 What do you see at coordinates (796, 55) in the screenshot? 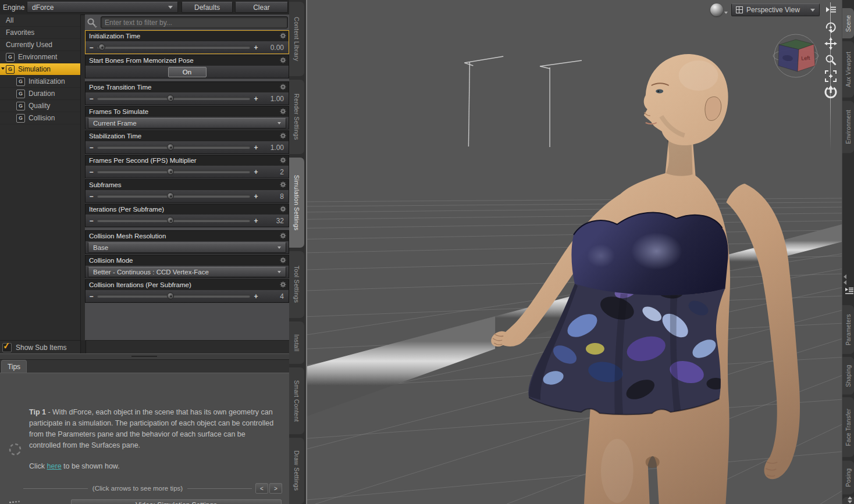
I see `view-cube: Left` at bounding box center [796, 55].